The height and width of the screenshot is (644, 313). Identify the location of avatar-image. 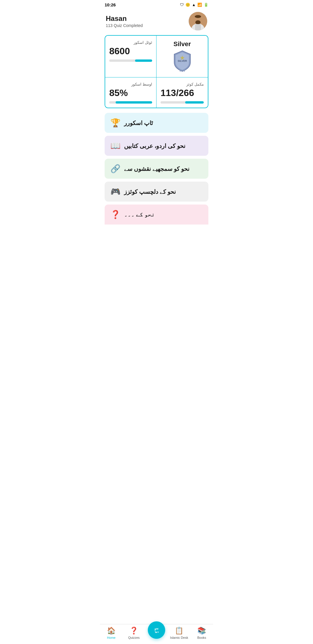
(198, 21).